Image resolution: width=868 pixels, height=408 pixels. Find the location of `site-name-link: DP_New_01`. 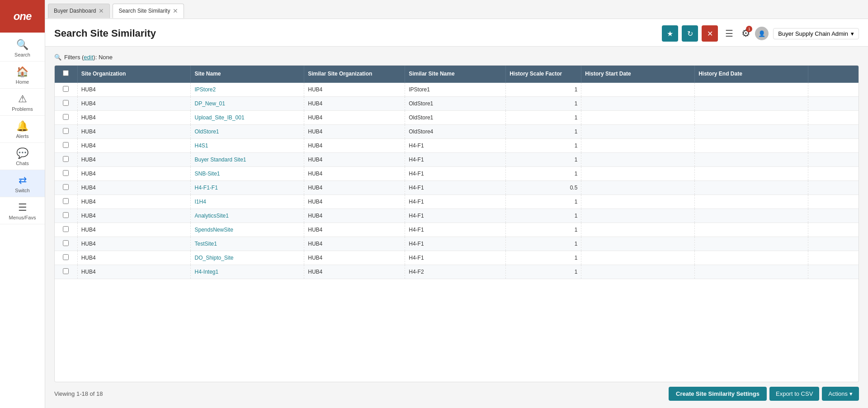

site-name-link: DP_New_01 is located at coordinates (210, 104).